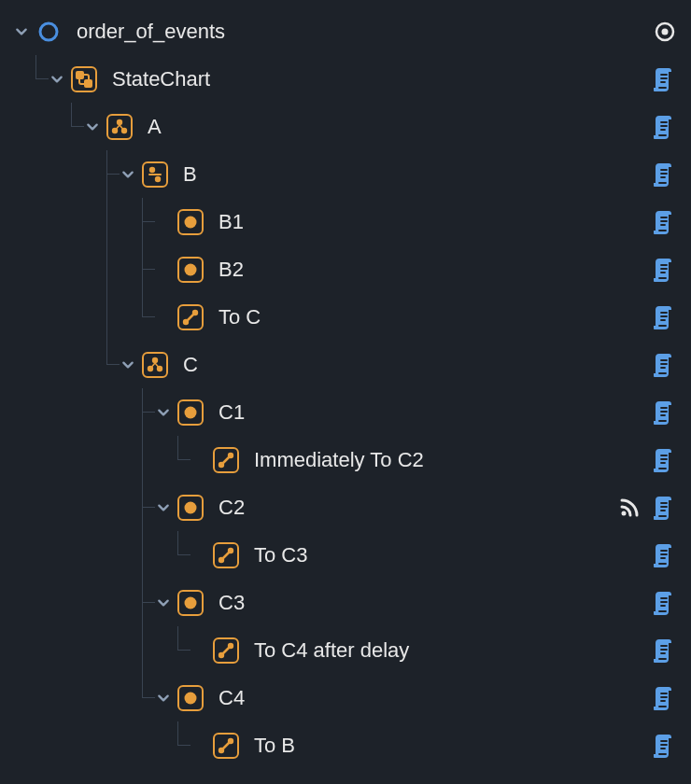 This screenshot has width=691, height=784. Describe the element at coordinates (346, 745) in the screenshot. I see `tree-row-tob: To B` at that location.